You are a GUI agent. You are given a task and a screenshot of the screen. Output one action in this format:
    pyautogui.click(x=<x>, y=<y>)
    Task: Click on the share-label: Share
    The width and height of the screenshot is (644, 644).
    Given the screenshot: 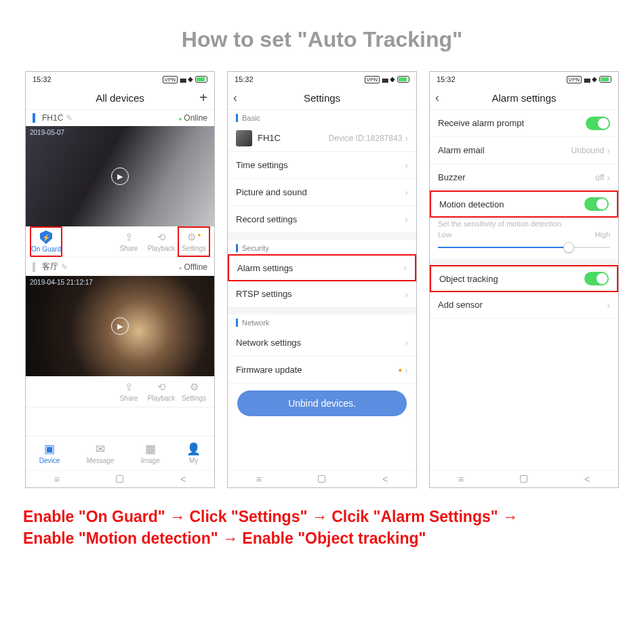 What is the action you would take?
    pyautogui.click(x=129, y=248)
    